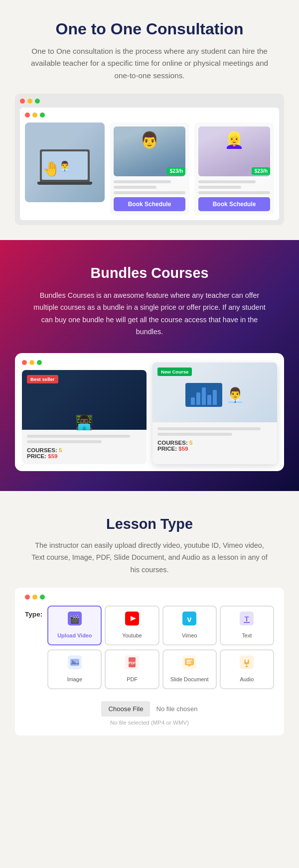 Image resolution: width=299 pixels, height=868 pixels. What do you see at coordinates (84, 447) in the screenshot?
I see `bundle-card-body-1: COURSES: 5 PRICE: $59` at bounding box center [84, 447].